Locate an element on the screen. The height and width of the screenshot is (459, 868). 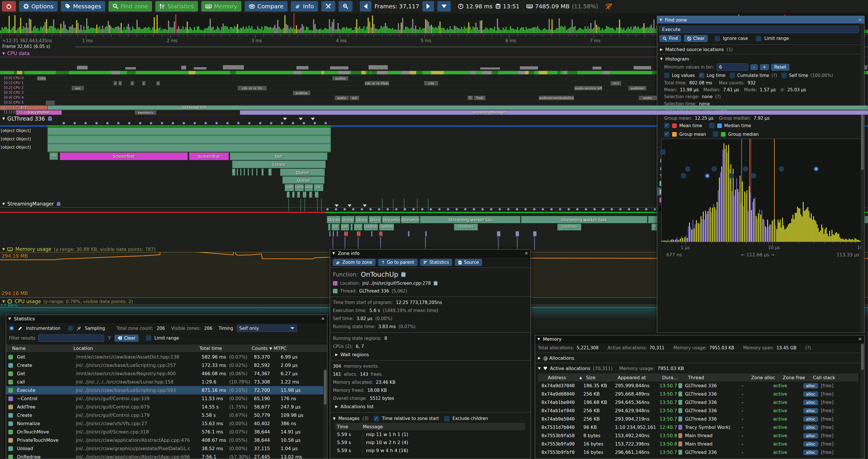
table-row: PrivateTouchMove jni/../jni/src/claw/app… is located at coordinates (166, 440).